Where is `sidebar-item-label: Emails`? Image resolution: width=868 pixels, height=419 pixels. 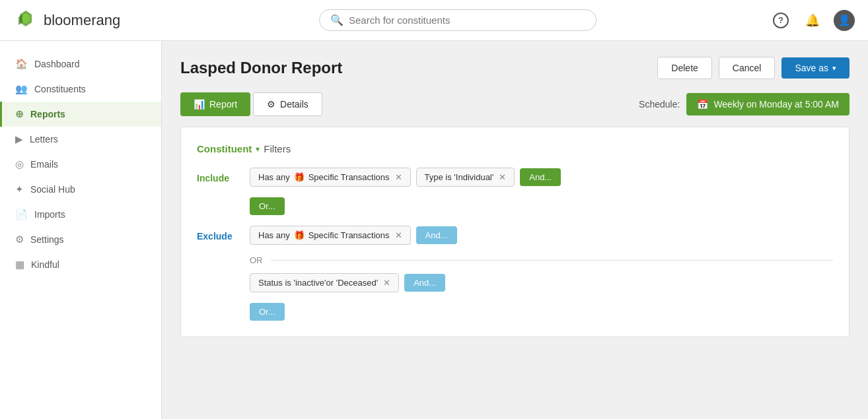
sidebar-item-label: Emails is located at coordinates (44, 164).